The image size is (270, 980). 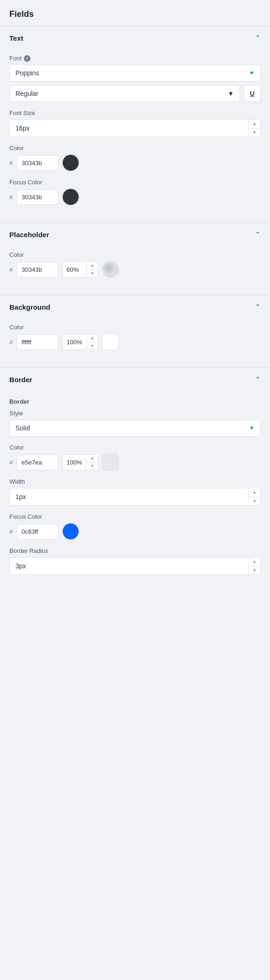 I want to click on font-style-arrow: ▼, so click(x=231, y=94).